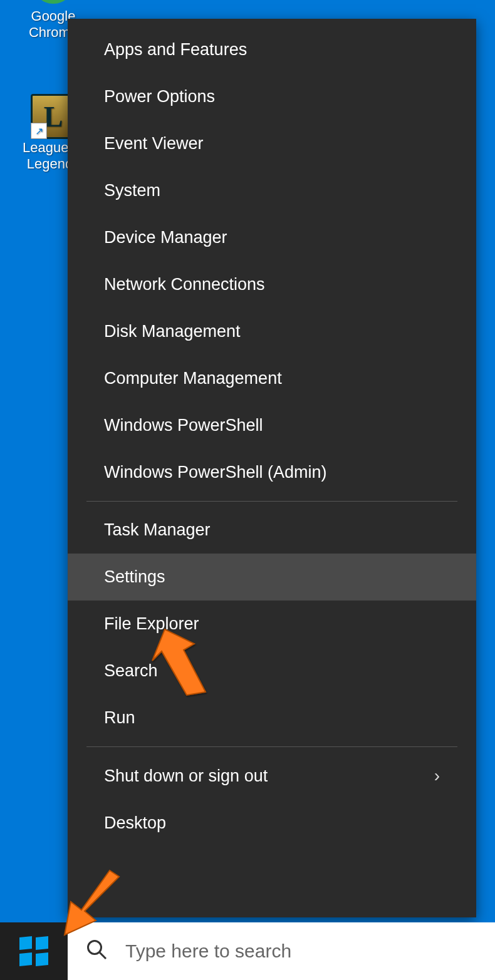 This screenshot has height=980, width=495. What do you see at coordinates (272, 530) in the screenshot?
I see `winx-item-task-manager: Task Manager` at bounding box center [272, 530].